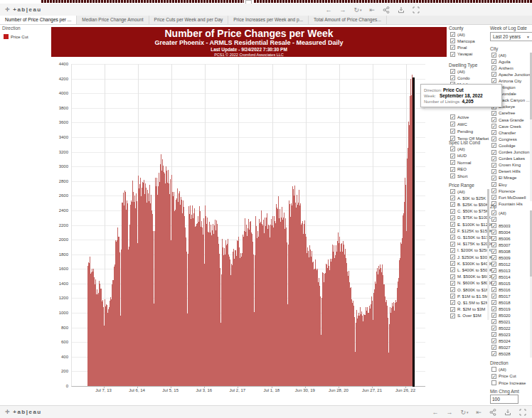 The height and width of the screenshot is (418, 532). I want to click on refresh-icon: ↻▾, so click(357, 10).